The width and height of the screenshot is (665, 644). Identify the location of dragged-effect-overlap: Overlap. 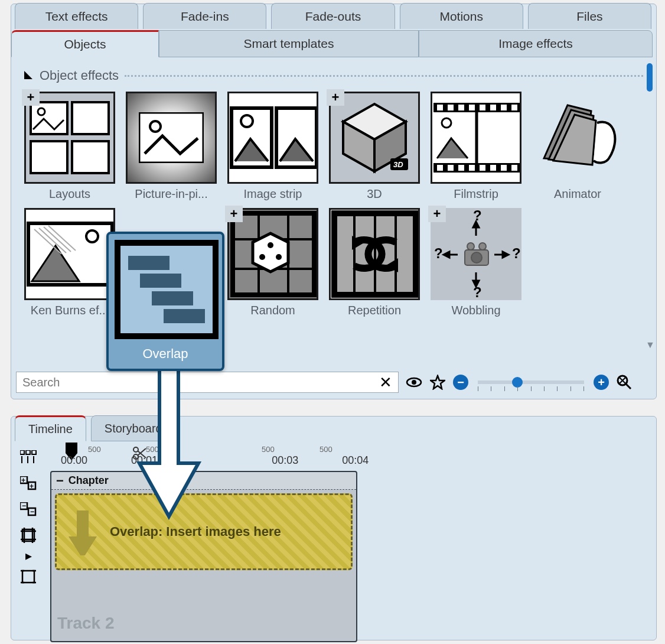
(165, 301).